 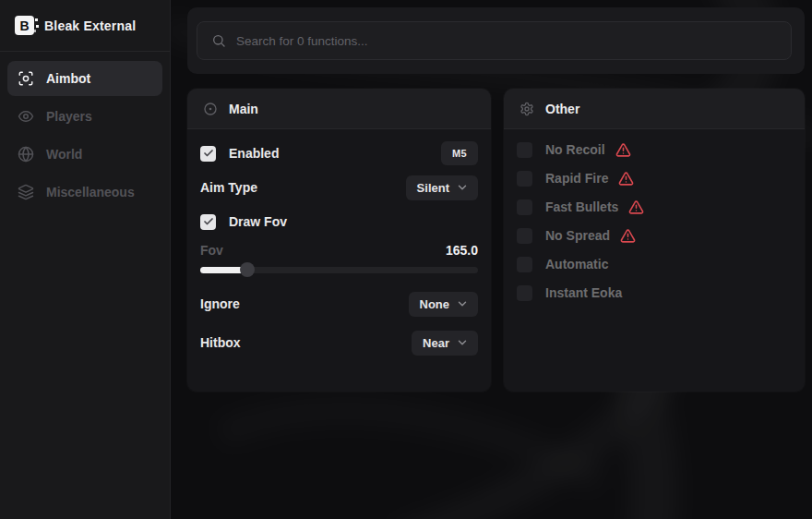 I want to click on main-panel-title: Main, so click(x=244, y=109).